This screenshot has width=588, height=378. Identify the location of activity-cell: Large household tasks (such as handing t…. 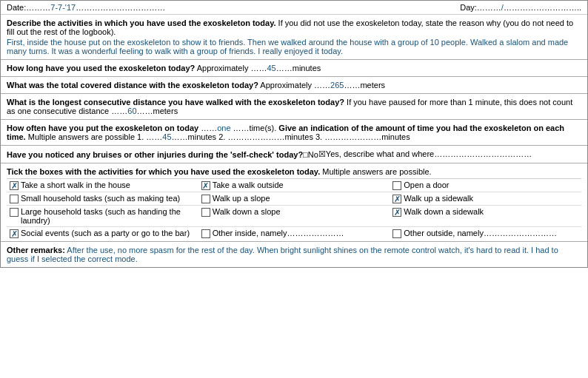
(102, 216).